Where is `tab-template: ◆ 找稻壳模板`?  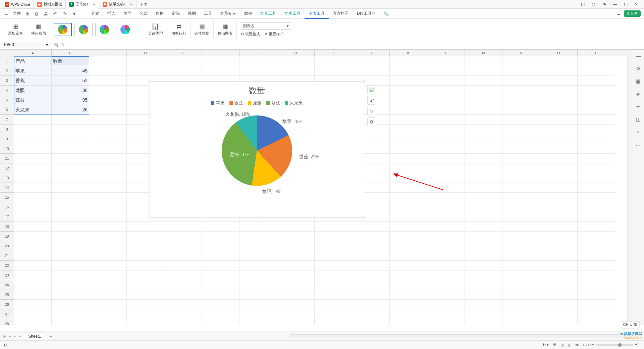 tab-template: ◆ 找稻壳模板 is located at coordinates (50, 4).